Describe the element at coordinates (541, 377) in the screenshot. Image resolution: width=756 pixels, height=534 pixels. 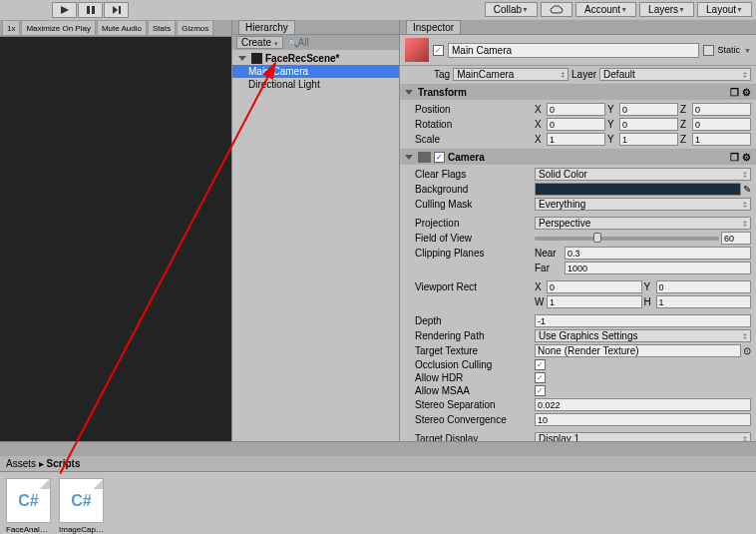
I see `hdr-checkbox: ✓` at that location.